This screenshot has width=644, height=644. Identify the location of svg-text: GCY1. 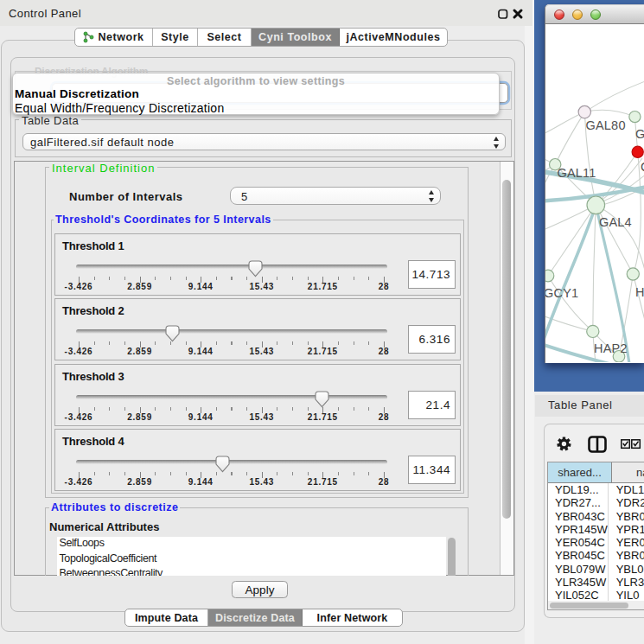
(562, 293).